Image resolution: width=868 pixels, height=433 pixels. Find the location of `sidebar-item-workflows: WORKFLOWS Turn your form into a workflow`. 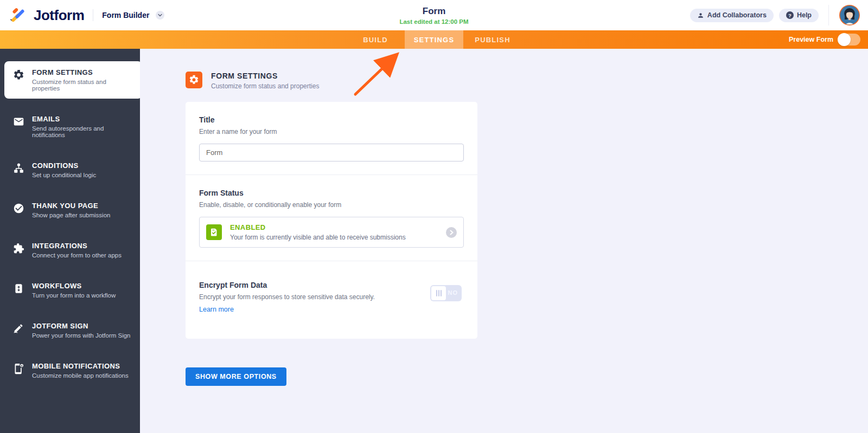

sidebar-item-workflows: WORKFLOWS Turn your form into a workflow is located at coordinates (70, 290).